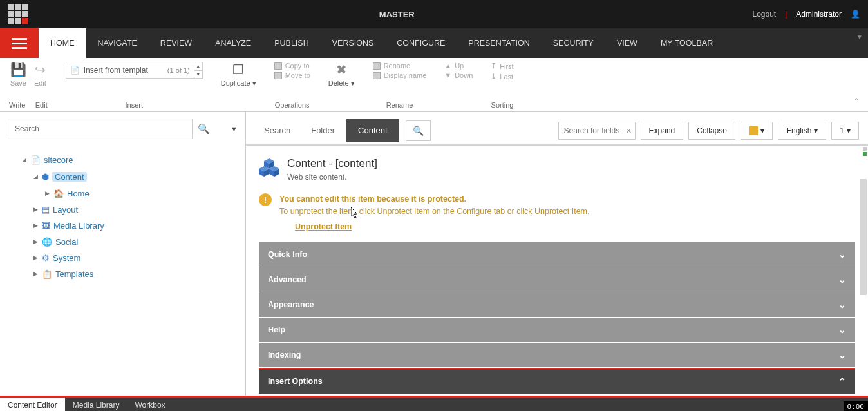 Image resolution: width=868 pixels, height=411 pixels. What do you see at coordinates (458, 75) in the screenshot?
I see `move-down-button: ▼Down` at bounding box center [458, 75].